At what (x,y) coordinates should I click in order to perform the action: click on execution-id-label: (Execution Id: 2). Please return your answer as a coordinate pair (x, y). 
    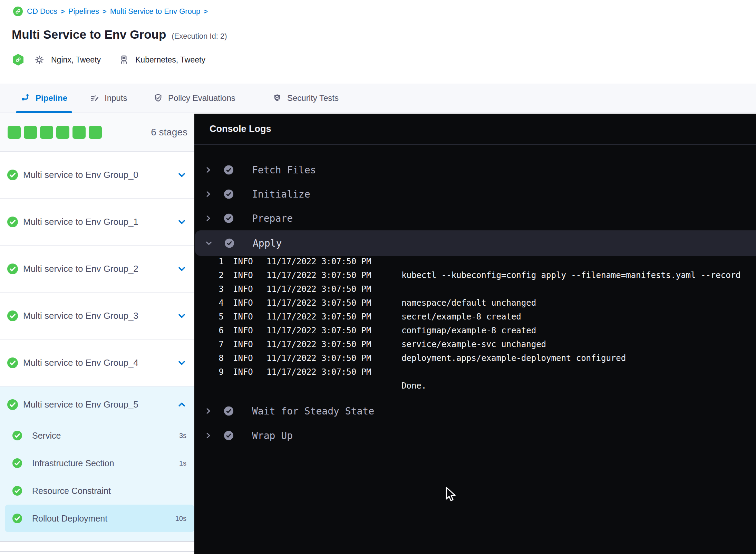
    Looking at the image, I should click on (199, 36).